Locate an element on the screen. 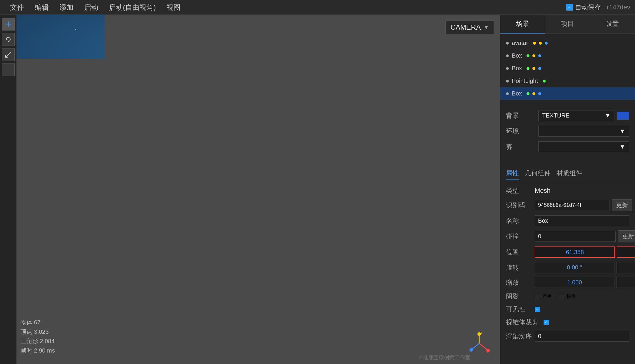 The height and width of the screenshot is (364, 635). toolbar-add-btn is located at coordinates (8, 24).